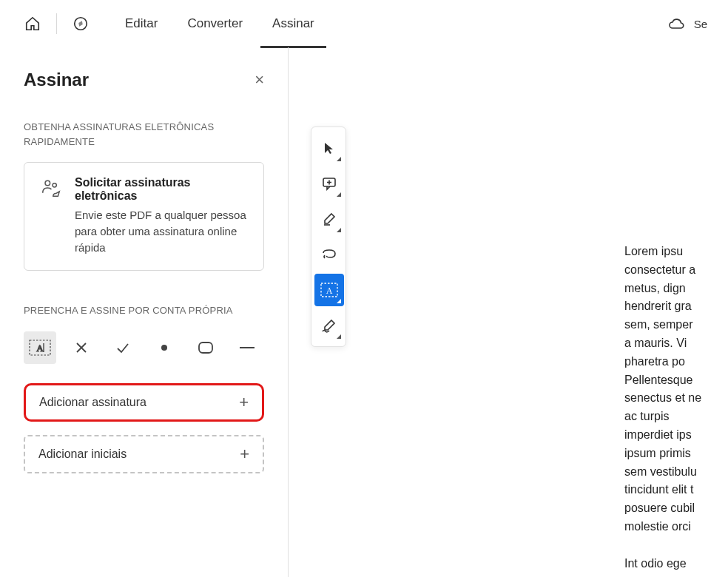 Image resolution: width=728 pixels, height=577 pixels. Describe the element at coordinates (56, 24) in the screenshot. I see `divider` at that location.